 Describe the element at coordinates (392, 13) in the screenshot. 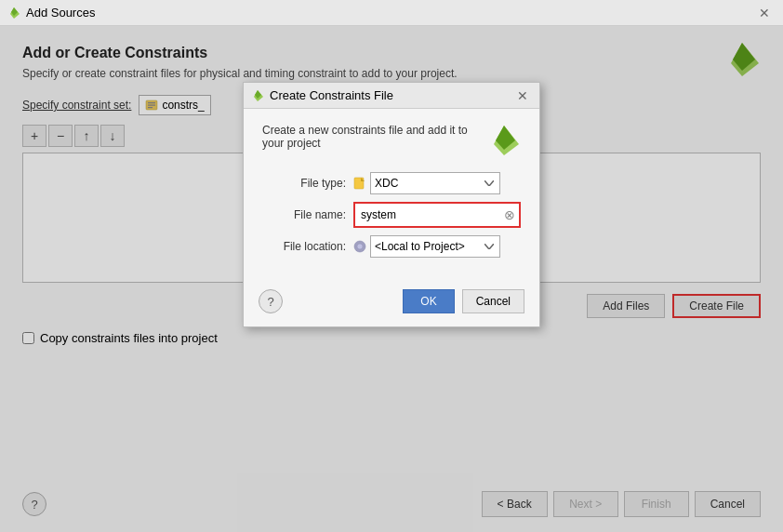

I see `title-bar: Add Sources ✕` at that location.